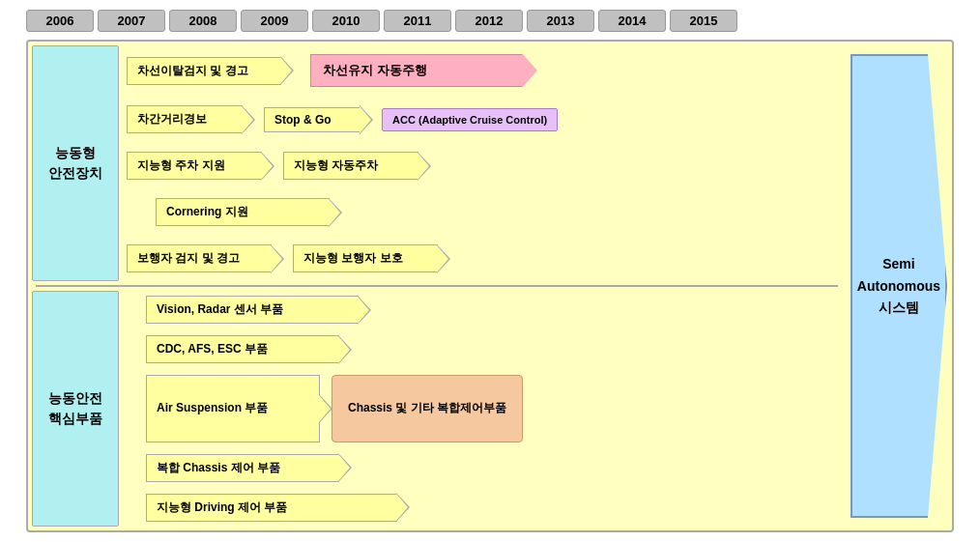 This screenshot has width=980, height=542. I want to click on year-2011: 2011, so click(418, 21).